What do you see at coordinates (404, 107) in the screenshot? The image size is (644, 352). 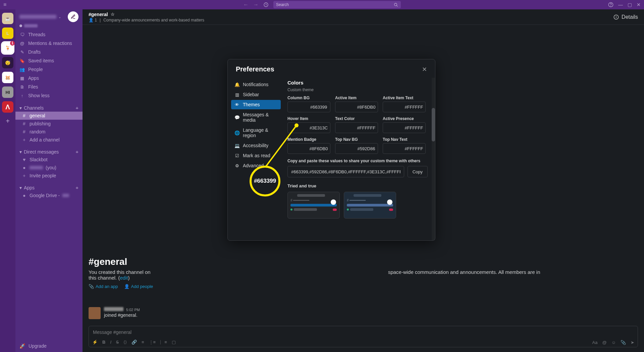 I see `color-input-active-item-text` at bounding box center [404, 107].